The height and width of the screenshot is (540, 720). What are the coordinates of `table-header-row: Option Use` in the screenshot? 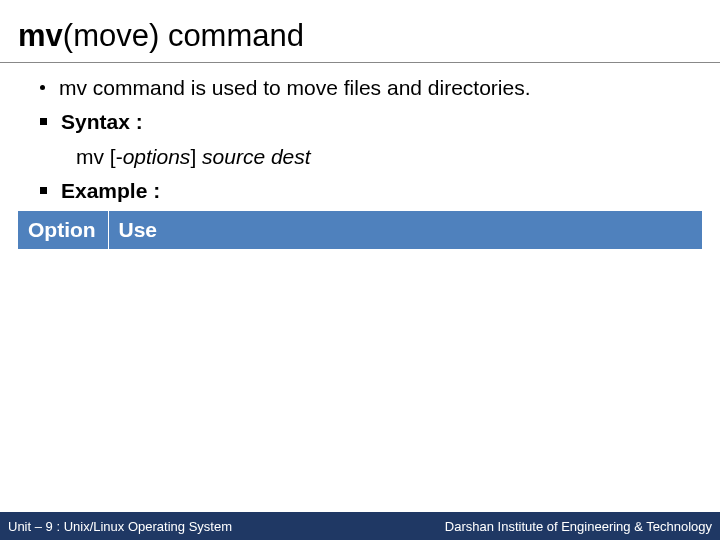 It's located at (360, 230).